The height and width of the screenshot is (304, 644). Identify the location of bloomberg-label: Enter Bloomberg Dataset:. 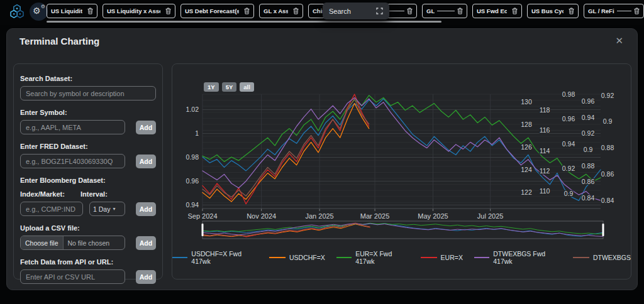
(88, 180).